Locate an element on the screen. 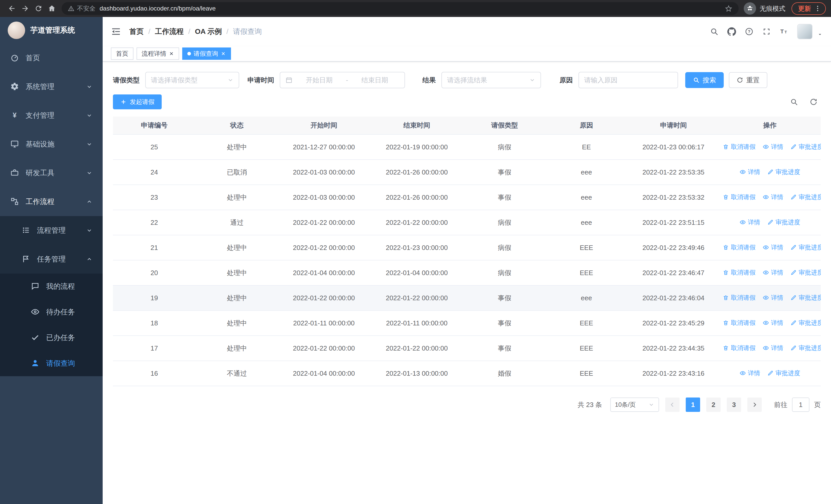  update-chip: 更新 is located at coordinates (809, 9).